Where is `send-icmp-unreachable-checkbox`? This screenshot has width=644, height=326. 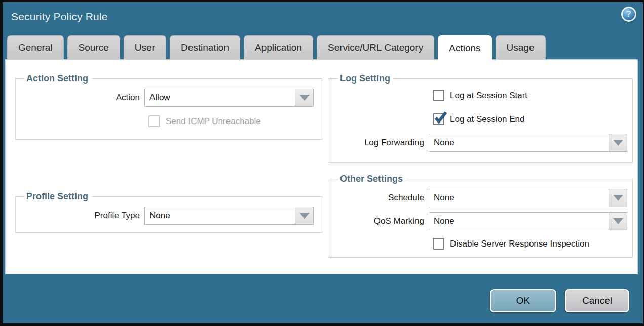 send-icmp-unreachable-checkbox is located at coordinates (154, 121).